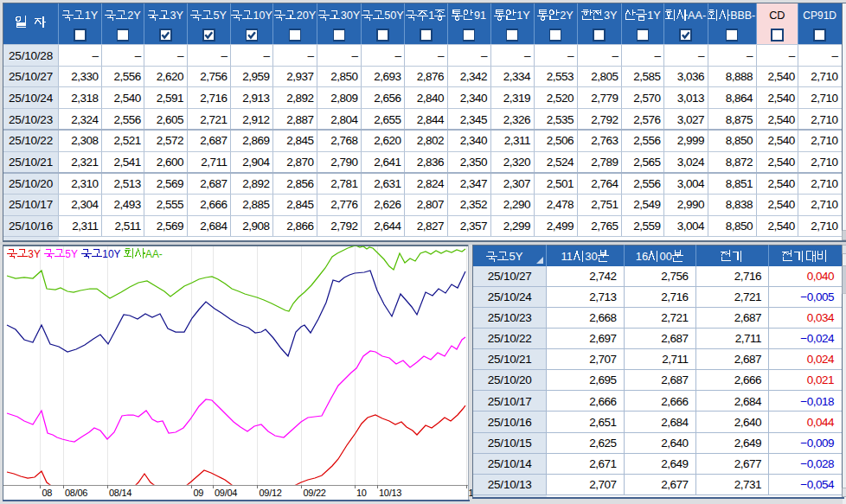 This screenshot has height=504, width=846. Describe the element at coordinates (821, 360) in the screenshot. I see `svg-text: 0,024` at that location.